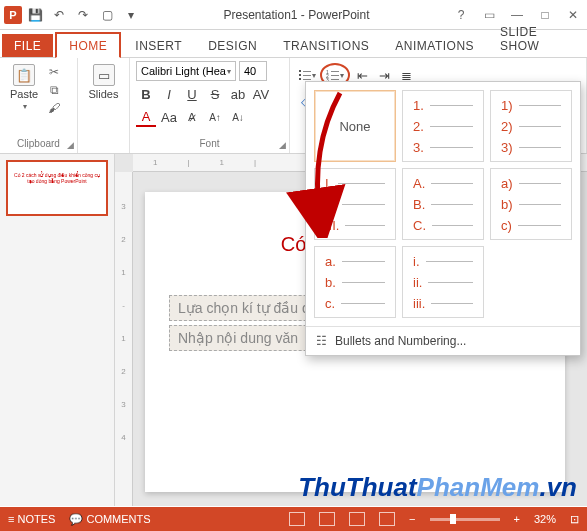 The image size is (587, 531). What do you see at coordinates (58, 330) in the screenshot?
I see `thumbnail-panel: 1 Có 2 cách sử dụng điều khiển công cụ t…` at bounding box center [58, 330].